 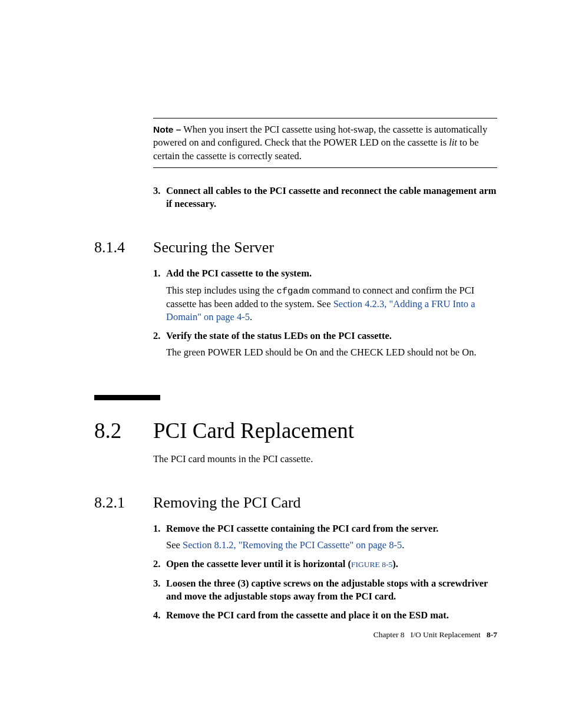 I want to click on step-body: The green POWER LED should be On and the…, so click(x=332, y=353).